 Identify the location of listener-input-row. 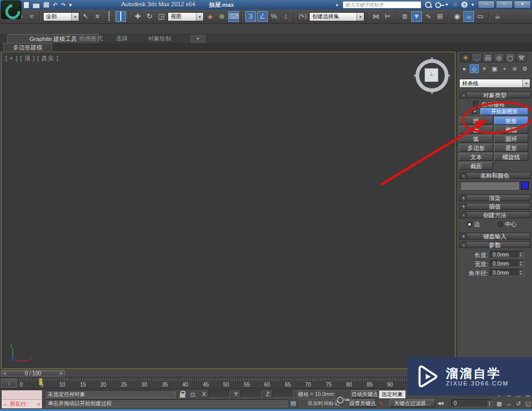
(22, 395).